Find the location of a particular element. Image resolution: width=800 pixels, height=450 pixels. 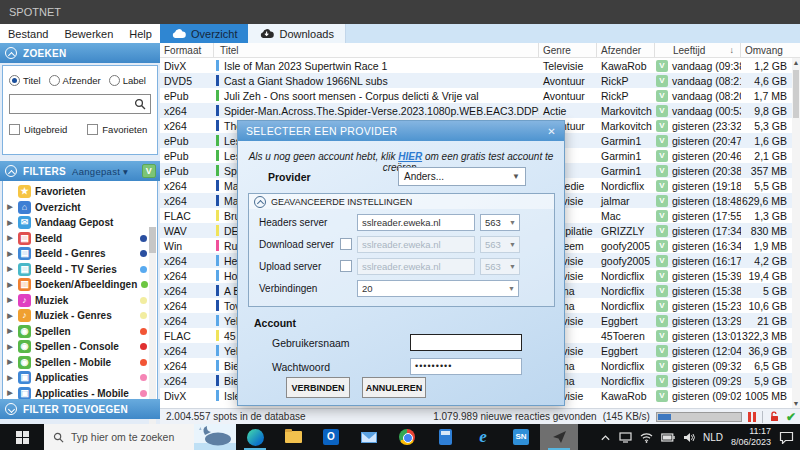

search-icon is located at coordinates (140, 104).